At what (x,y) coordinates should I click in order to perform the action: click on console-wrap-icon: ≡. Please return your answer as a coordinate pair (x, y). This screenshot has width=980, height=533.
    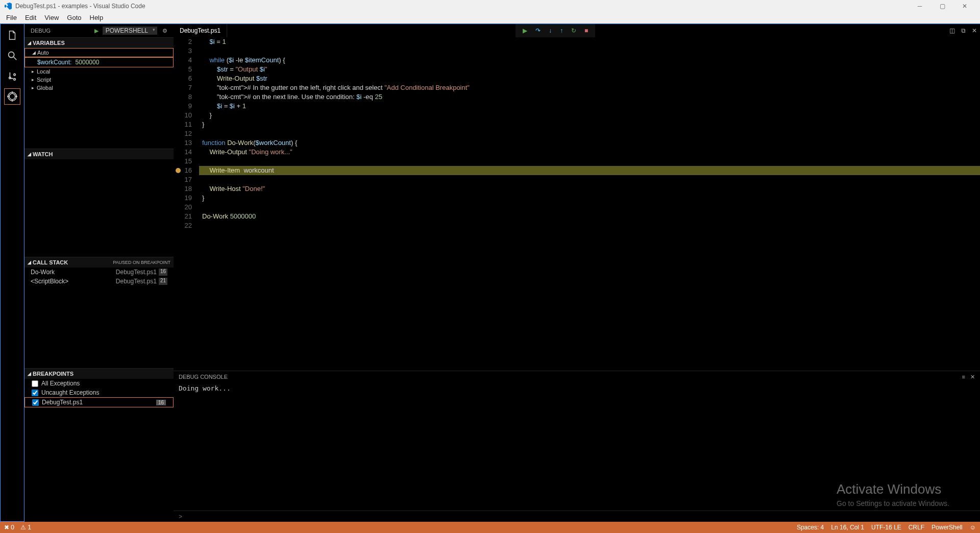
    Looking at the image, I should click on (964, 377).